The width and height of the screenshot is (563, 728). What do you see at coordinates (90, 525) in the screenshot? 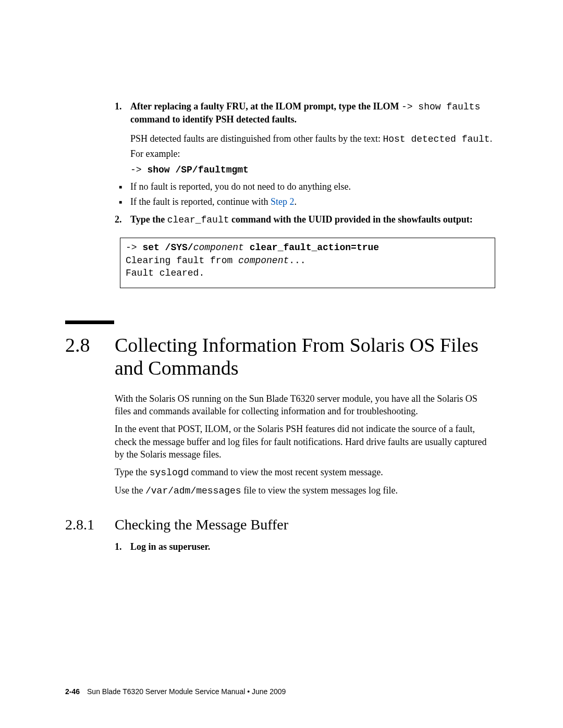
I see `subsection-number: 2.8.1` at bounding box center [90, 525].